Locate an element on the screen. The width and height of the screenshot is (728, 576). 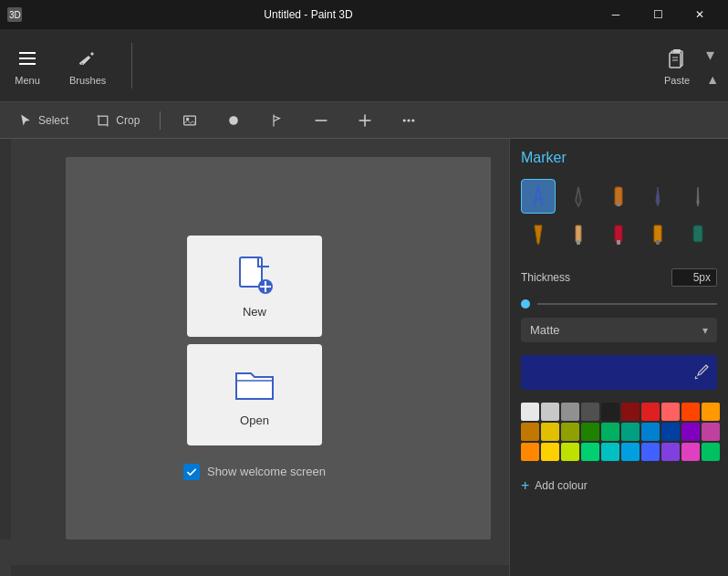
collapse-btn: ▲ is located at coordinates (712, 79).